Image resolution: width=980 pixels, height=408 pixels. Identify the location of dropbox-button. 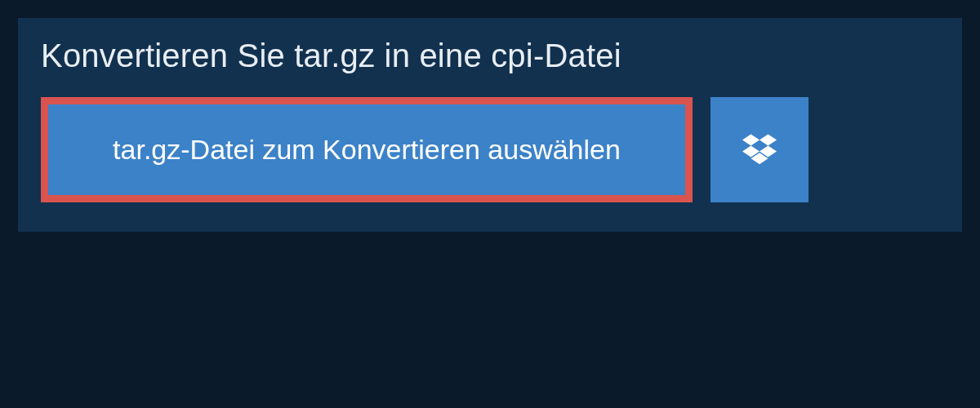
(760, 150).